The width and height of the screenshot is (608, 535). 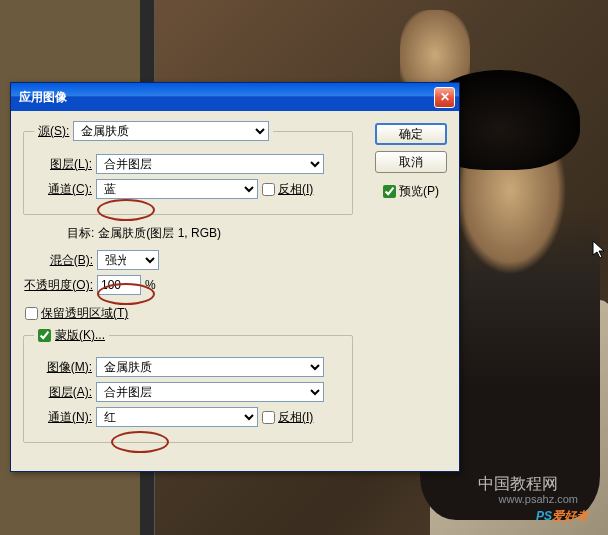 I want to click on mask-layer-select: 合并图层, so click(x=210, y=392).